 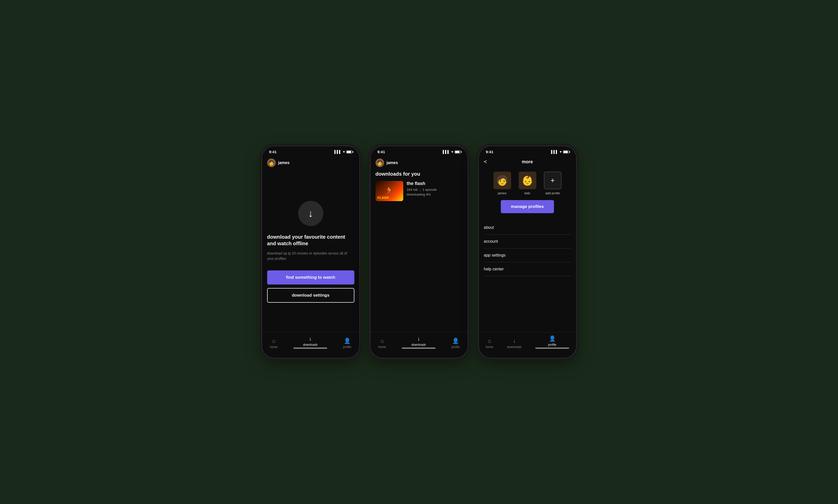 I want to click on download-info: the flash 164 mb | 1 episode downloading…, so click(x=435, y=189).